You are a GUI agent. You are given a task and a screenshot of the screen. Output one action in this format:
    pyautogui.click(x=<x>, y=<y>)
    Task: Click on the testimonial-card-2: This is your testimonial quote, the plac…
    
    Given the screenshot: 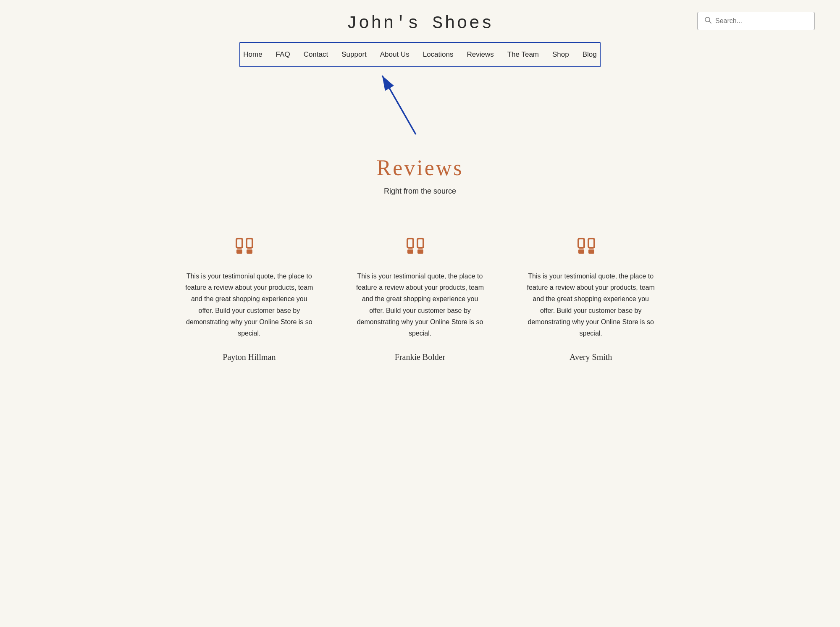 What is the action you would take?
    pyautogui.click(x=591, y=300)
    